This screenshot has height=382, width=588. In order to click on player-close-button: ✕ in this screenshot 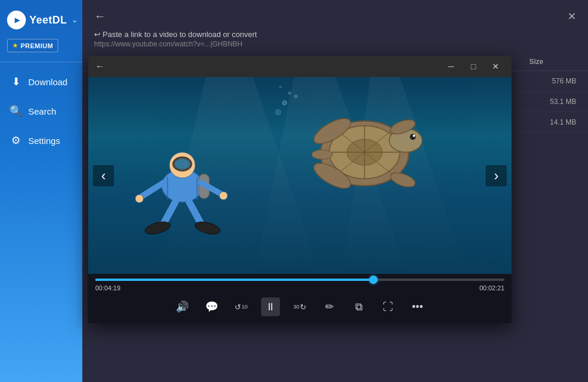, I will do `click(496, 66)`.